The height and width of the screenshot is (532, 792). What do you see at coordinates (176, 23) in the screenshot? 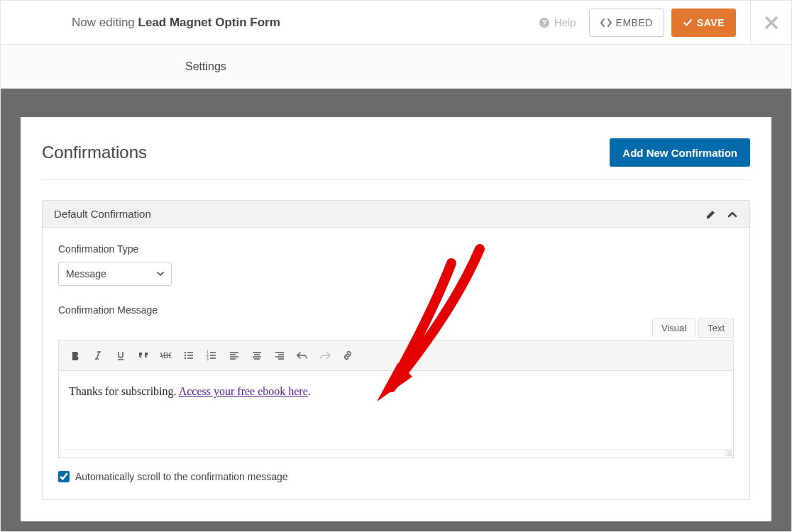
I see `editing-title: Now editing Lead Magnet Optin Form` at bounding box center [176, 23].